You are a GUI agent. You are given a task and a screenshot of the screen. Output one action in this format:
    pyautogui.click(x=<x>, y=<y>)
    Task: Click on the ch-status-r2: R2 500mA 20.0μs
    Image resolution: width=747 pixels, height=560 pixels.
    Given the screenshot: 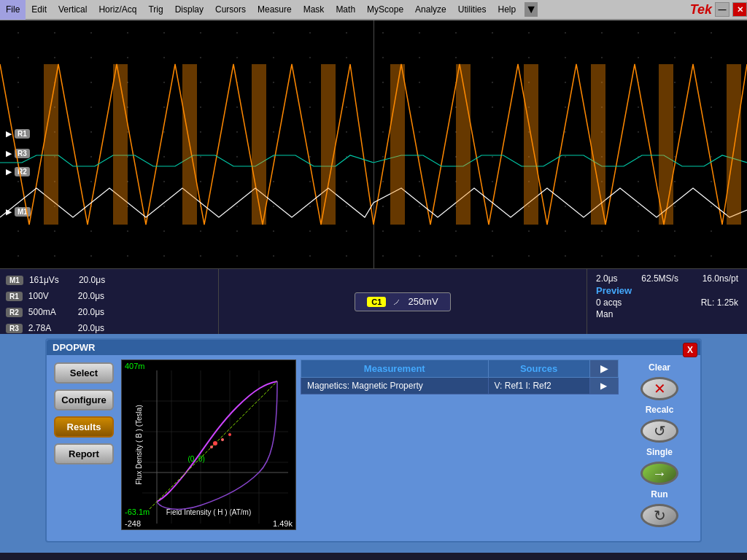 What is the action you would take?
    pyautogui.click(x=109, y=312)
    